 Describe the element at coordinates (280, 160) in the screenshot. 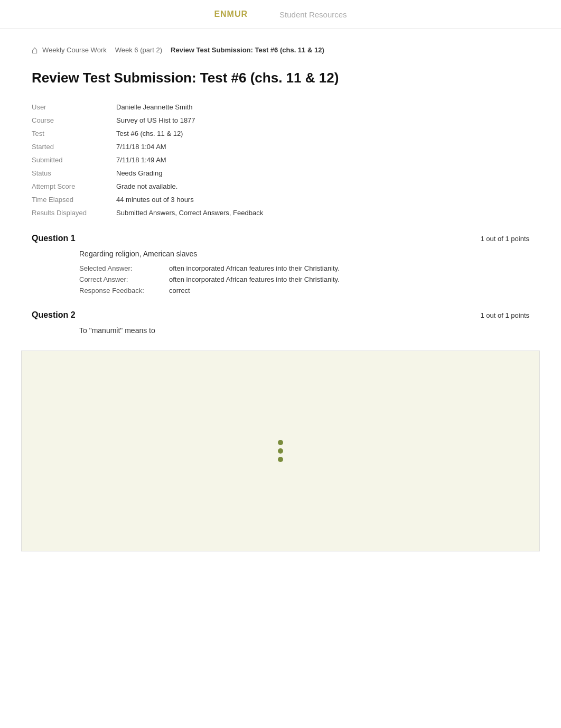

I see `submission-info-table: User Danielle Jeannette Smith Course Sur…` at that location.